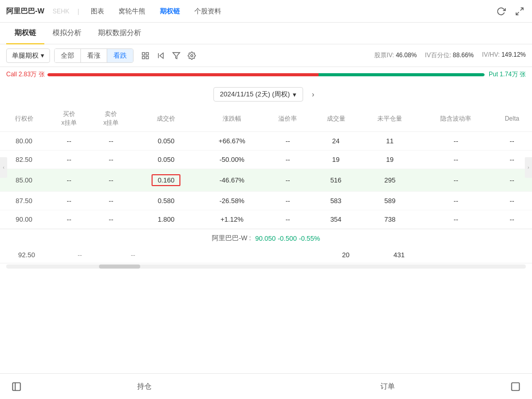 This screenshot has width=532, height=399. I want to click on filter-all: 全部, so click(68, 56).